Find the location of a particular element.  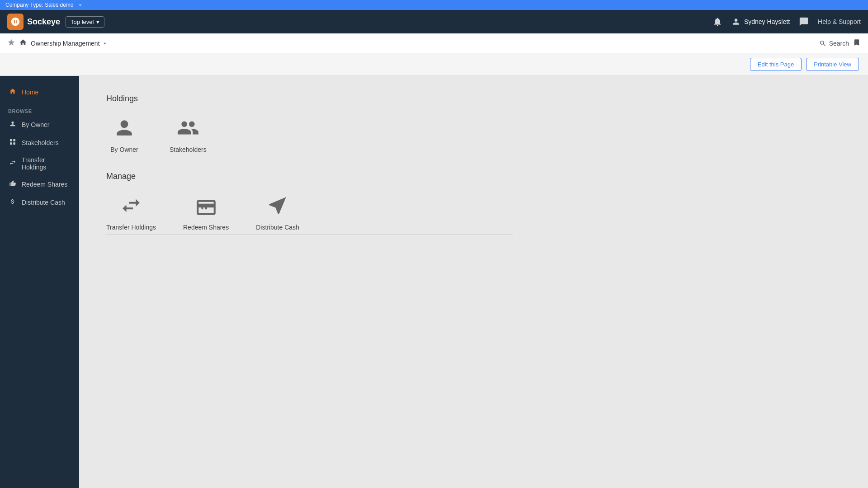

search-button: Search is located at coordinates (834, 43).